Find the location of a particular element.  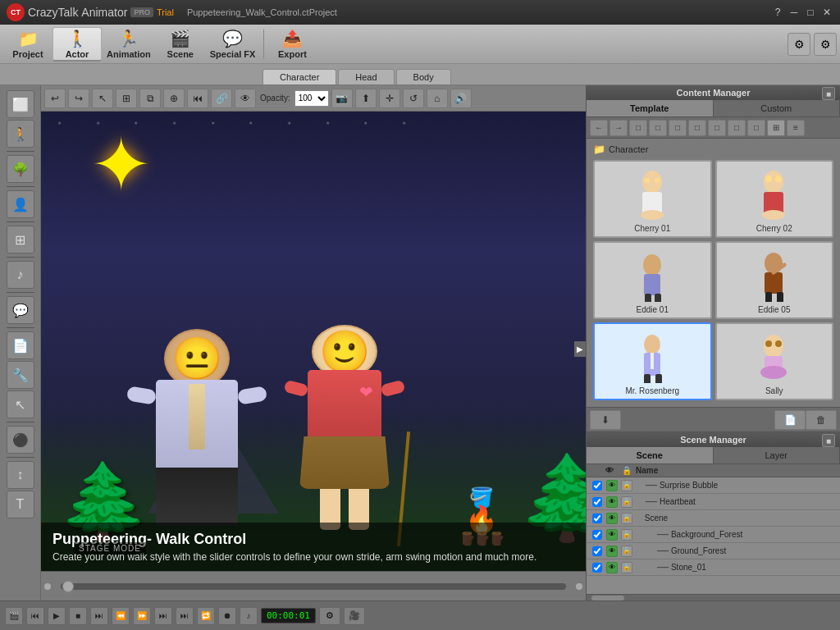

close-button: ✕ is located at coordinates (827, 12).